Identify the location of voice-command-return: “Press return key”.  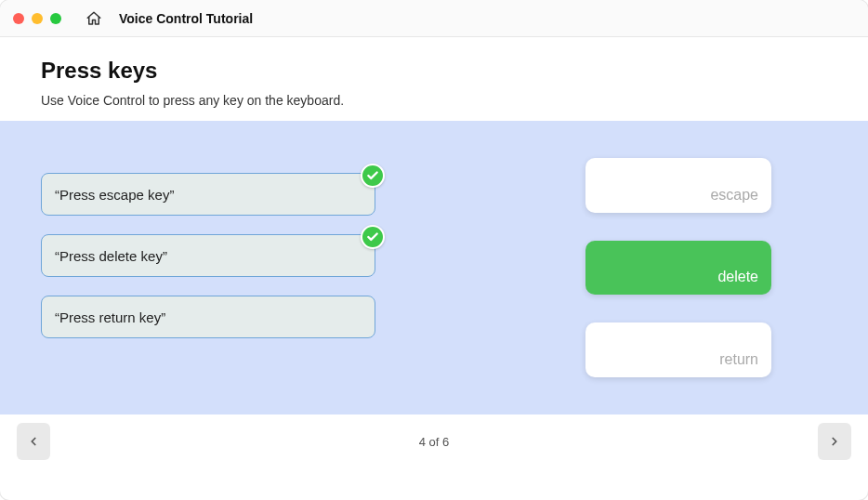
(208, 317).